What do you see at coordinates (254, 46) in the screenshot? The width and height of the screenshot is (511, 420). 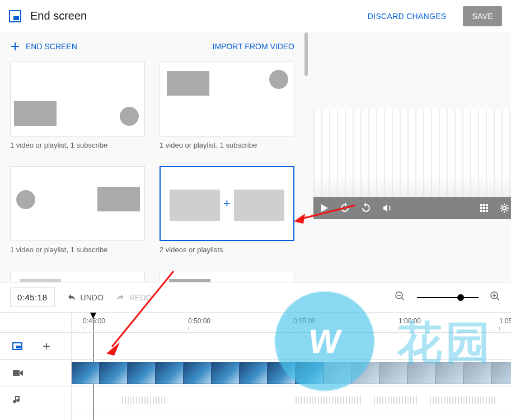 I see `import-from-video-button: IMPORT FROM VIDEO` at bounding box center [254, 46].